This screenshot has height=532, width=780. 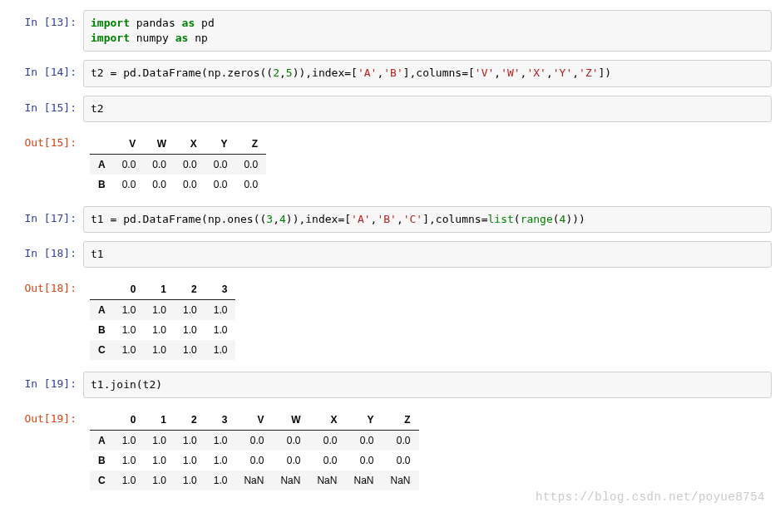 What do you see at coordinates (254, 480) in the screenshot?
I see `table-row: C1.01.01.01.0NaNNaNNaNNaNNaN` at bounding box center [254, 480].